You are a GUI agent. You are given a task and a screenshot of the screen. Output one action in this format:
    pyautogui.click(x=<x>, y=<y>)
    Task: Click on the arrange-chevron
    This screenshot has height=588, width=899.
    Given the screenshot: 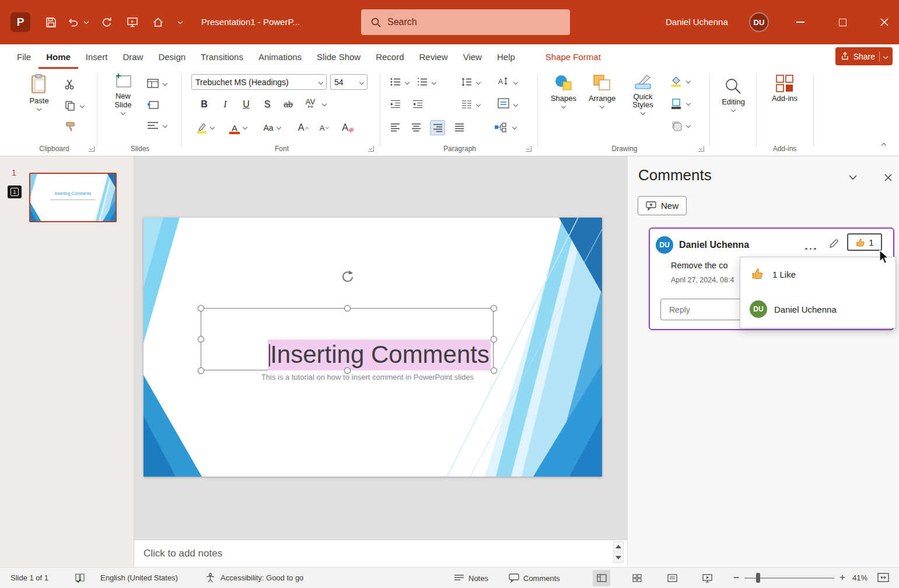 What is the action you would take?
    pyautogui.click(x=602, y=106)
    